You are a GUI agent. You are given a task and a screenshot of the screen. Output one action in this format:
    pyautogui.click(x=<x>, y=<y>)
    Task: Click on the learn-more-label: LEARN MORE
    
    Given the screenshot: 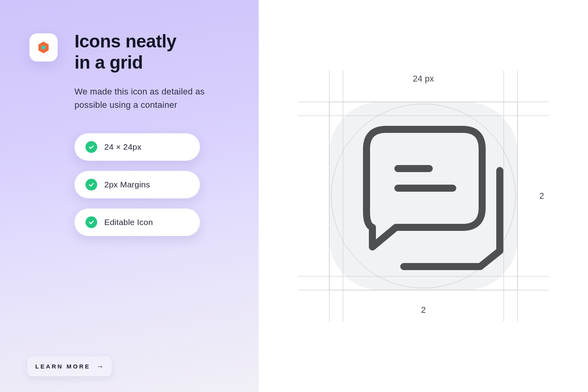 What is the action you would take?
    pyautogui.click(x=63, y=366)
    